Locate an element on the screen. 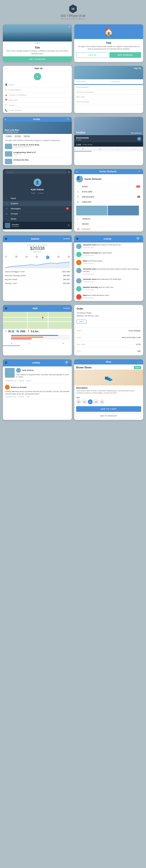 Image resolution: width=146 pixels, height=868 pixels. walk-tab-heart: ♡ is located at coordinates (46, 344).